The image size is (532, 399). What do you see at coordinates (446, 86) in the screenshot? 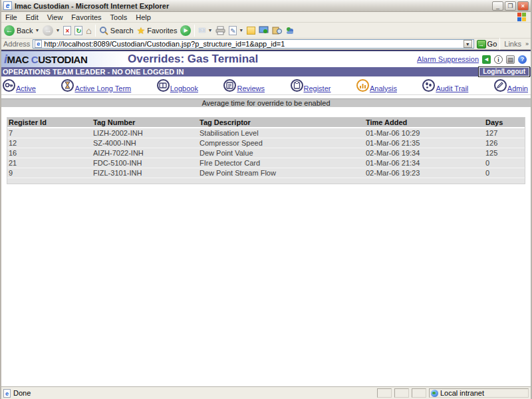
I see `nav-item-audit-trail: Audit Trail` at bounding box center [446, 86].